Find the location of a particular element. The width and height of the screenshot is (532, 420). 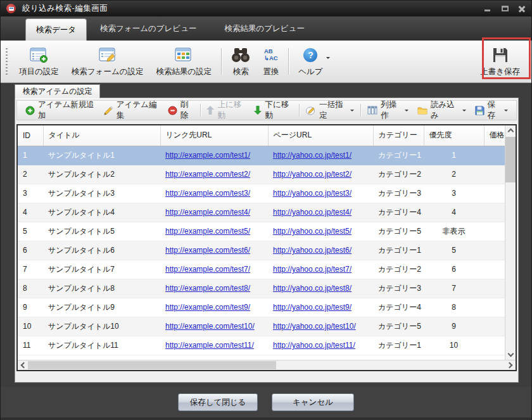

replace-label: 置換 is located at coordinates (271, 72).